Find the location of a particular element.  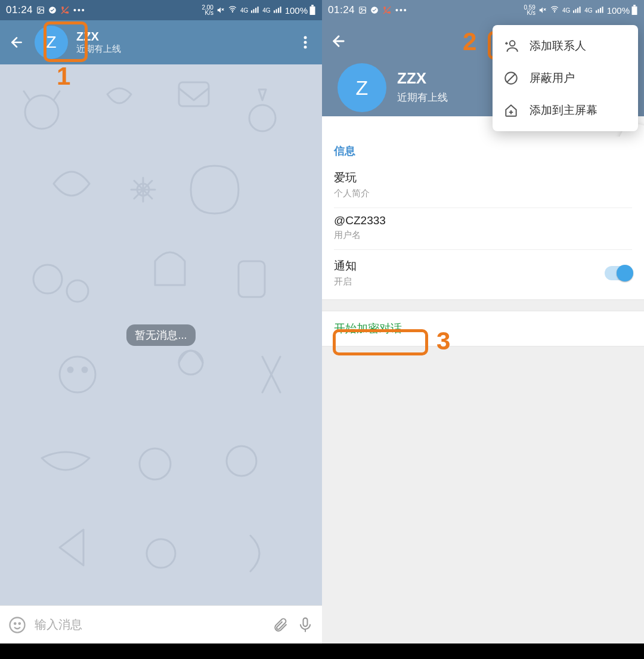

secret-chat-label: 开始加密对话 is located at coordinates (368, 328).